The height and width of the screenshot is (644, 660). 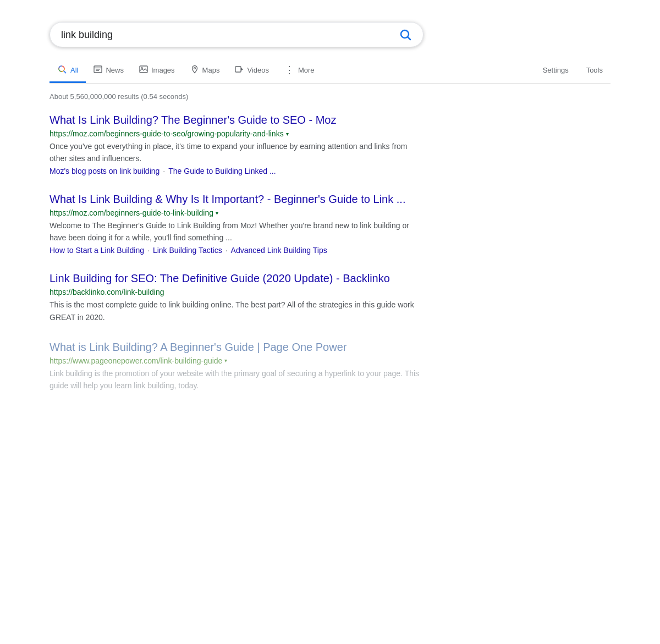 I want to click on search-bar, so click(x=237, y=35).